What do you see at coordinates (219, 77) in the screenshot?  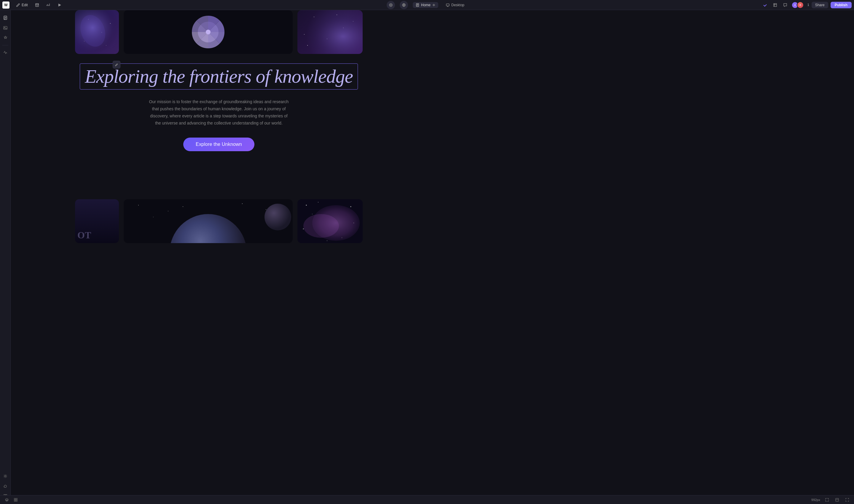 I see `hero-title-container: Exploring the frontiers of knowledge` at bounding box center [219, 77].